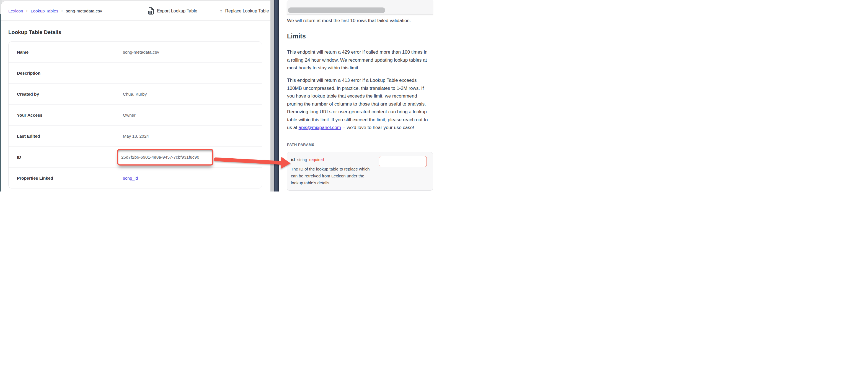 The width and height of the screenshot is (868, 383). I want to click on breadcrumb: Lexicon › Lookup Tables › song-metadata.…, so click(55, 11).